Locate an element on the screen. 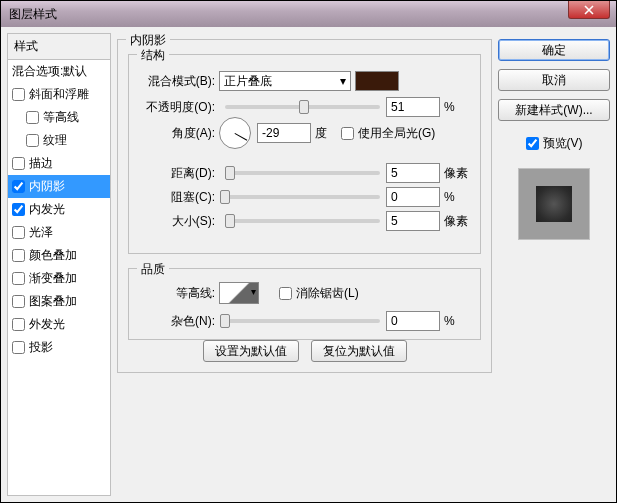 This screenshot has height=503, width=617. style-item-label: 纹理 is located at coordinates (55, 140).